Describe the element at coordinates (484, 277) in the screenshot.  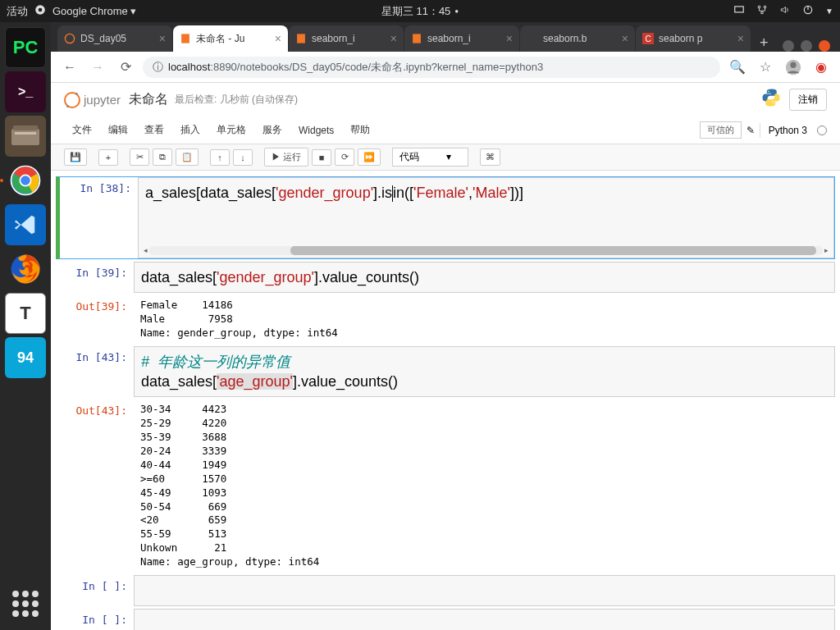
I see `code-editor: data_sales['gender_group'].value_counts(…` at that location.